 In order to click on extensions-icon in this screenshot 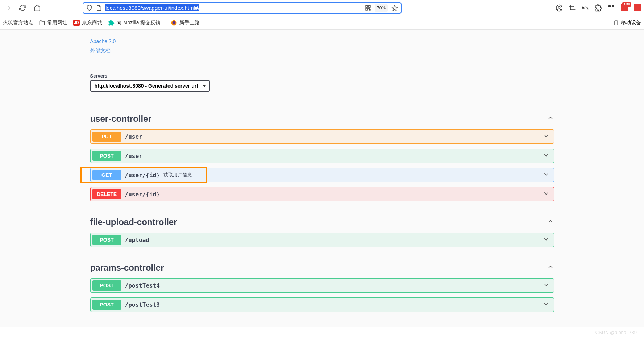, I will do `click(598, 8)`.